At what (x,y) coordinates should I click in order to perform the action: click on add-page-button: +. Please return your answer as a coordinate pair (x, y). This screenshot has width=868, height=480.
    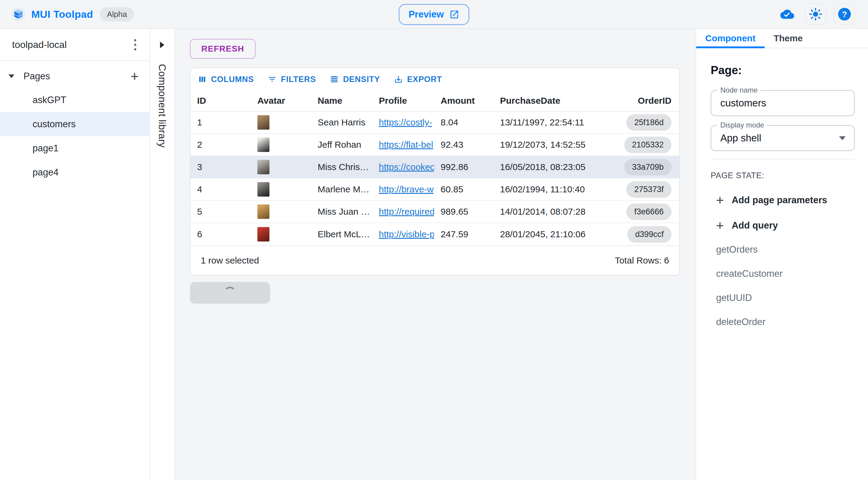
    Looking at the image, I should click on (134, 76).